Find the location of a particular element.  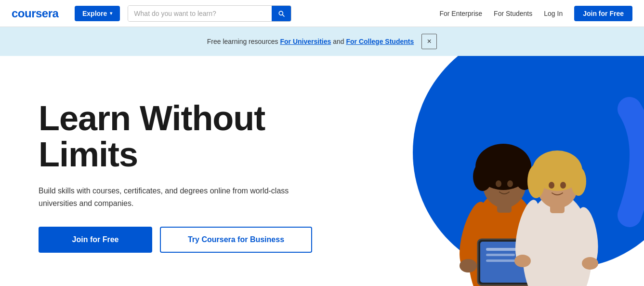

hero-title: Learn Without Limits is located at coordinates (195, 137).